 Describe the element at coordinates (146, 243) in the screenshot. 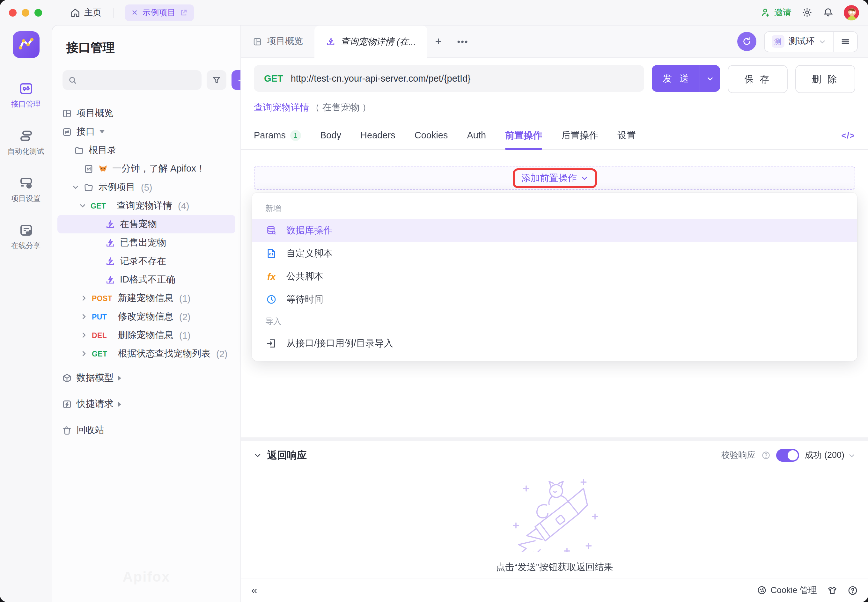

I see `tree-case-sold-pet: 已售出宠物` at that location.